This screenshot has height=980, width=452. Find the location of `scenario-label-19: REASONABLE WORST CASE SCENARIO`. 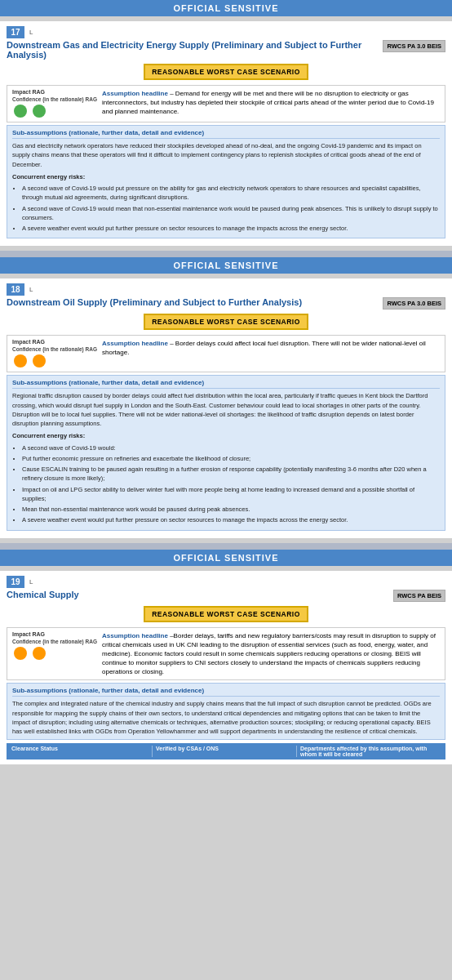

scenario-label-19: REASONABLE WORST CASE SCENARIO is located at coordinates (226, 614).